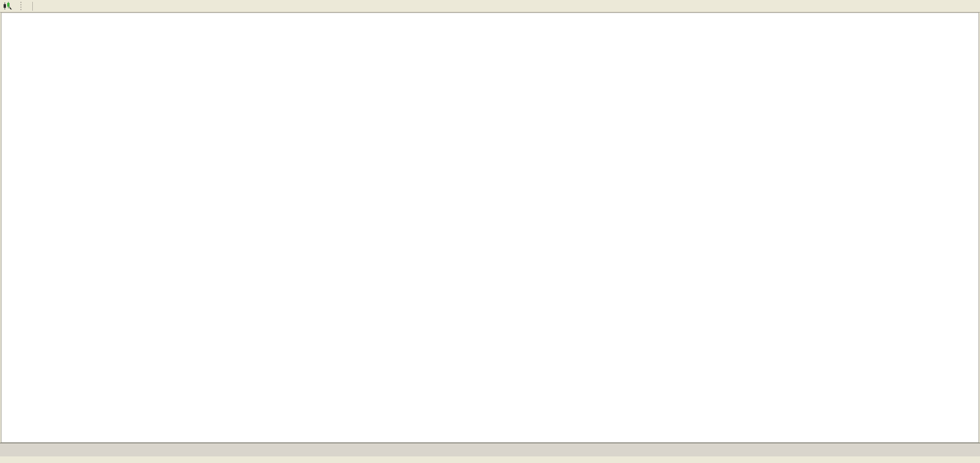 Image resolution: width=980 pixels, height=463 pixels. What do you see at coordinates (2, 450) in the screenshot?
I see `tabbar-stub` at bounding box center [2, 450].